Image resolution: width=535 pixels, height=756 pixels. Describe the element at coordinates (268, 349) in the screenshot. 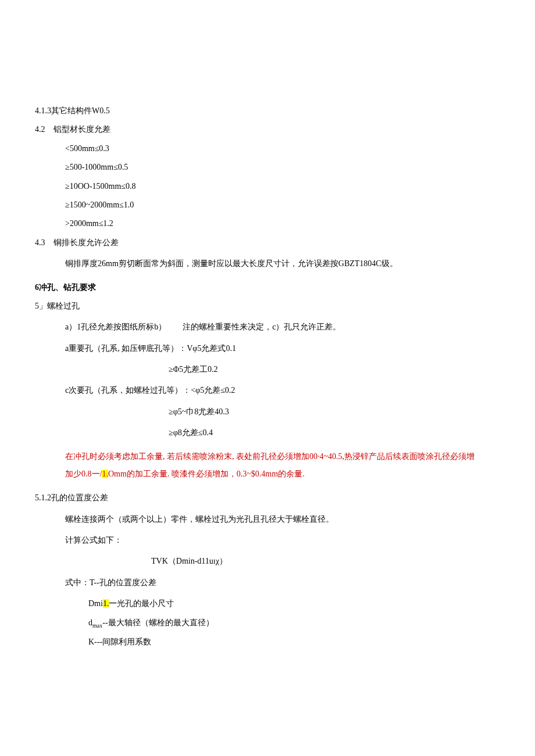

I see `s51-major-hole: a重要孔（孔系, 如压钾底孔等）：Vφ5允差式0.1` at that location.